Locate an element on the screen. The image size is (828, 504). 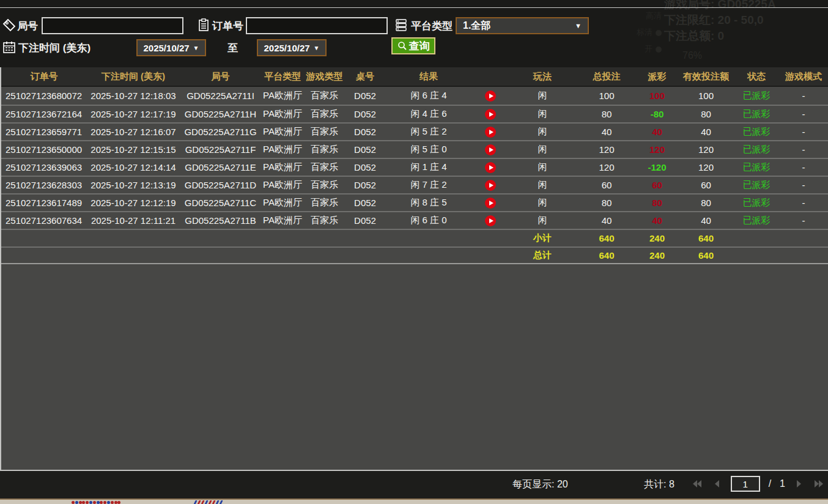
cell-payout: 80 is located at coordinates (657, 203).